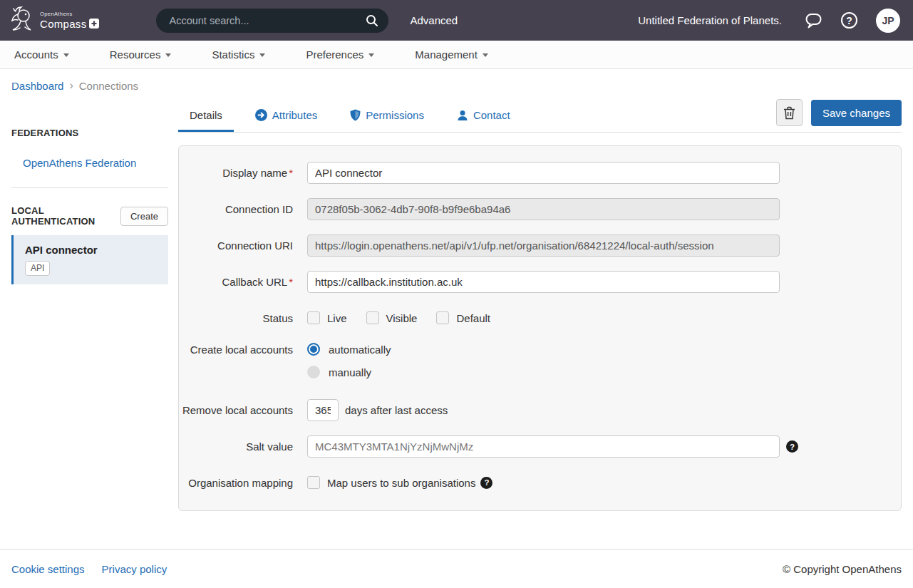  I want to click on display-name-row: Display name*, so click(540, 172).